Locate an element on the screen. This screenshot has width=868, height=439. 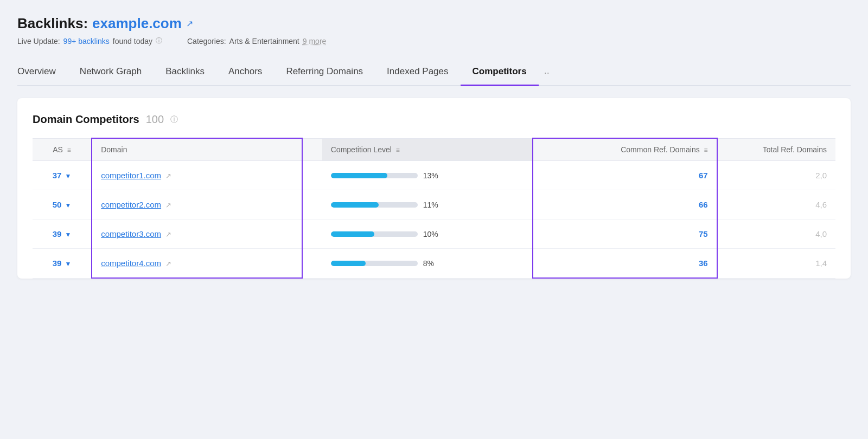
table-row-comp-level: 8% is located at coordinates (427, 263).